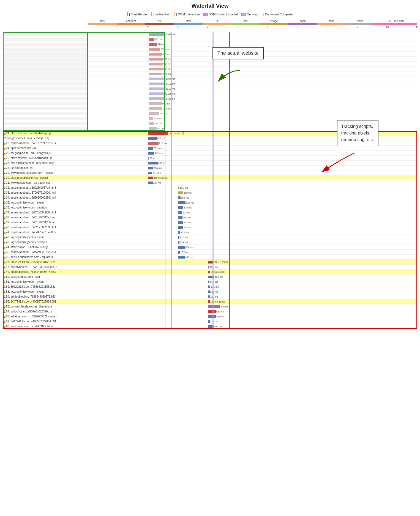 This screenshot has height=516, width=420. Describe the element at coordinates (210, 79) in the screenshot. I see `row: 1124 ms` at that location.